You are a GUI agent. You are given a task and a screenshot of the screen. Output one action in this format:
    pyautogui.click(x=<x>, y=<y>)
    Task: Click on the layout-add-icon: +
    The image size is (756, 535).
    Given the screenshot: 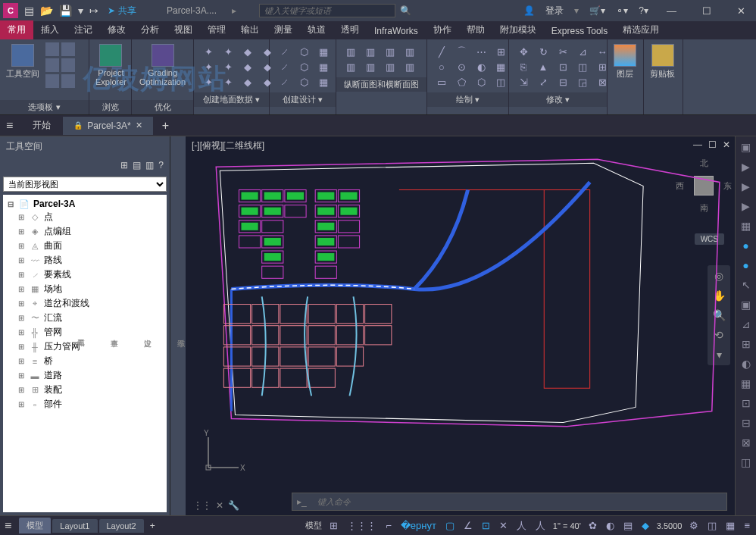 What is the action you would take?
    pyautogui.click(x=153, y=526)
    